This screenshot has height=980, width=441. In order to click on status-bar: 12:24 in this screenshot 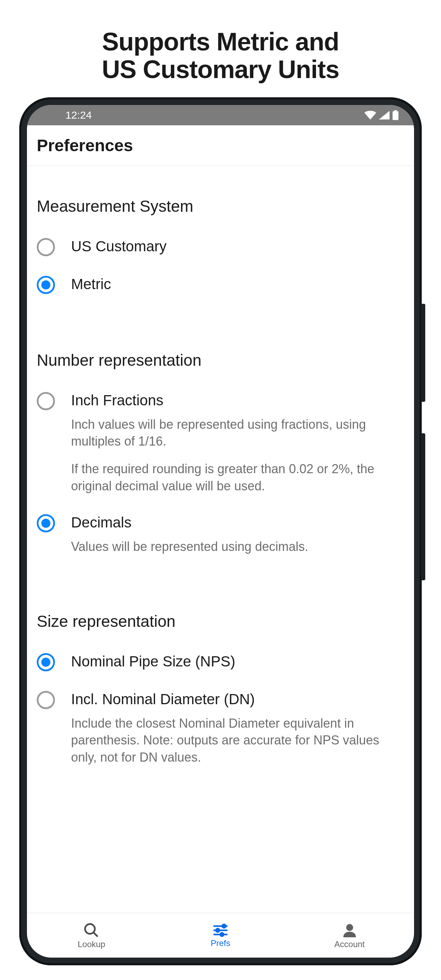, I will do `click(221, 115)`.